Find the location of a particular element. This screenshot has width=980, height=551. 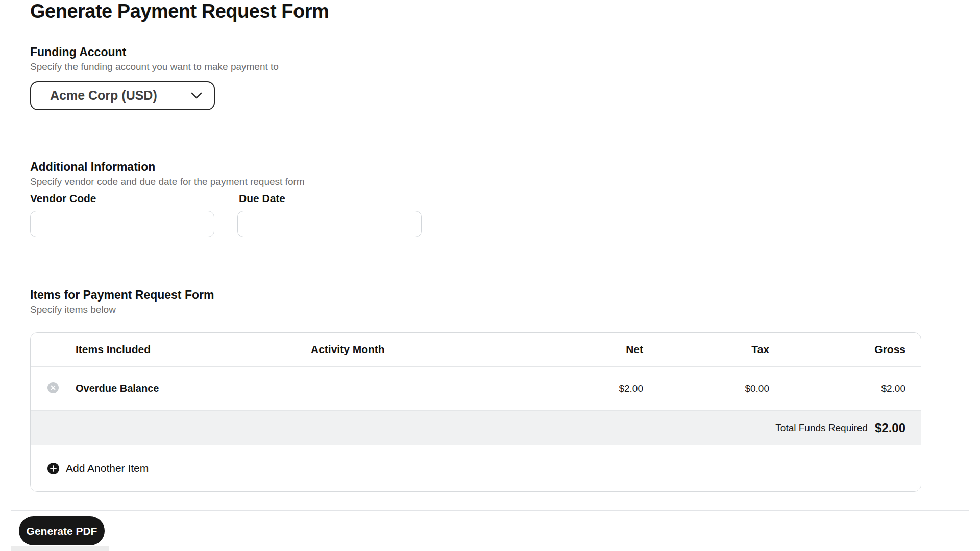

item-gross: $2.00 is located at coordinates (837, 389).